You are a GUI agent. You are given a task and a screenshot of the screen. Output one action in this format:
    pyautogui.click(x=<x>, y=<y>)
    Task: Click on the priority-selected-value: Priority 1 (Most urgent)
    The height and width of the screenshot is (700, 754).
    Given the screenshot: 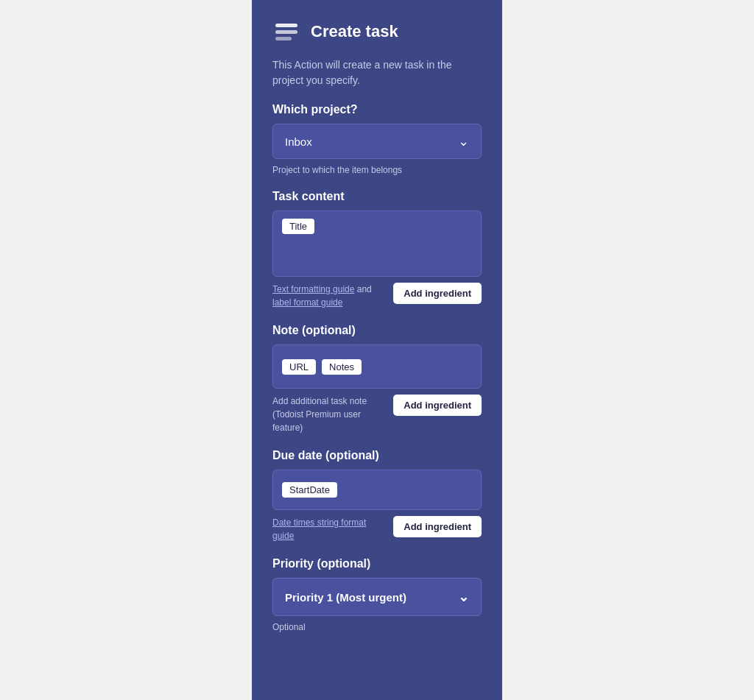 What is the action you would take?
    pyautogui.click(x=346, y=598)
    